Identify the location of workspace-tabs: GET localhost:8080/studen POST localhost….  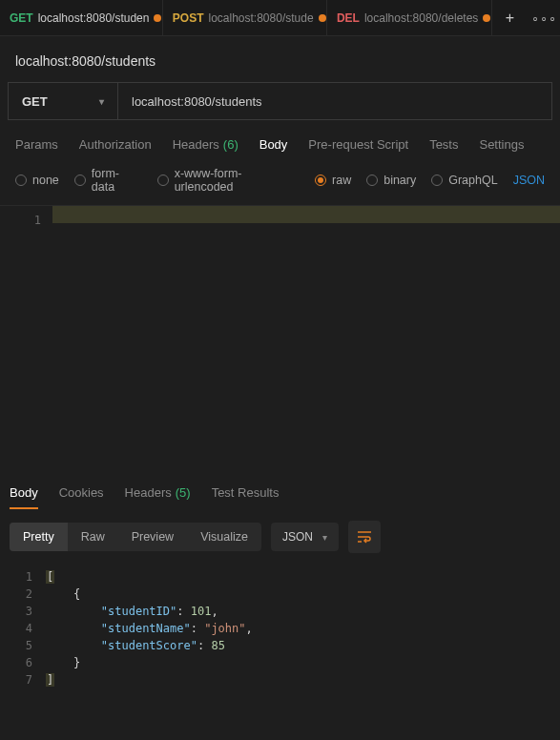
(280, 18).